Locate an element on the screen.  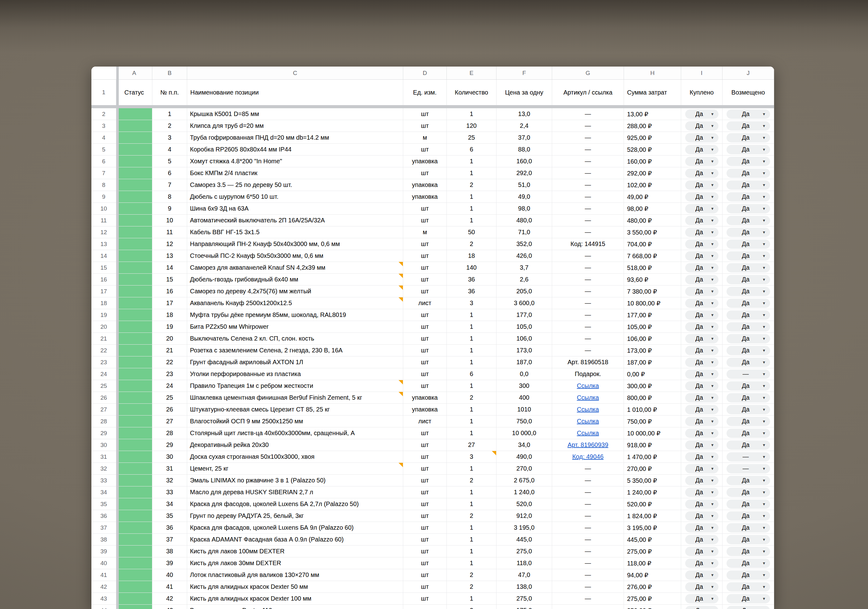
item-name-cell: Масло для дерева HUSKY SIBERIAN 2,7 л is located at coordinates (295, 492).